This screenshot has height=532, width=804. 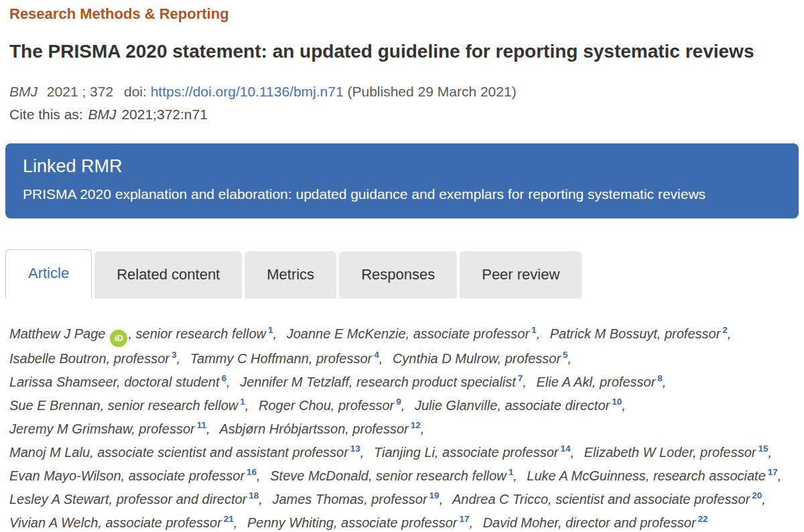 I want to click on affiliation-number: 4, so click(x=377, y=355).